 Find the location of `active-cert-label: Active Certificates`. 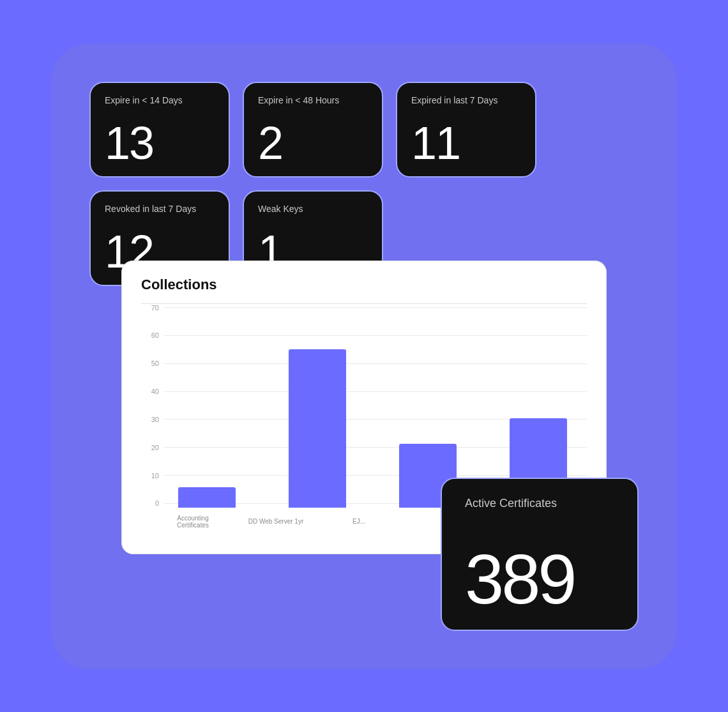

active-cert-label: Active Certificates is located at coordinates (540, 503).